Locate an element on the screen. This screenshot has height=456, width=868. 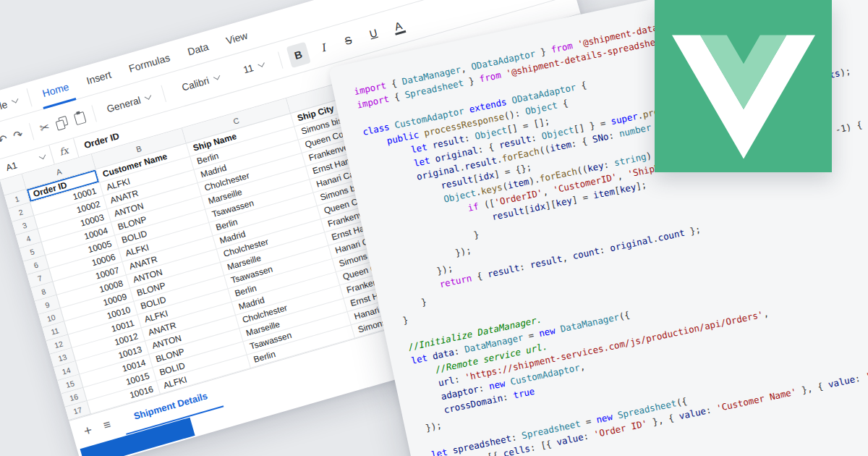
vue-logo is located at coordinates (744, 86).